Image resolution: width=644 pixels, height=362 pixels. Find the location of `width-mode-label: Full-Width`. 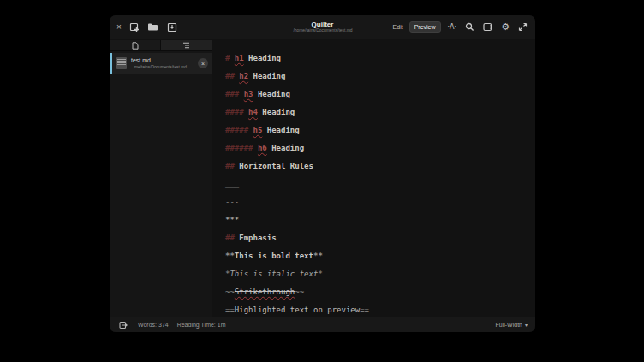

width-mode-label: Full-Width is located at coordinates (509, 325).